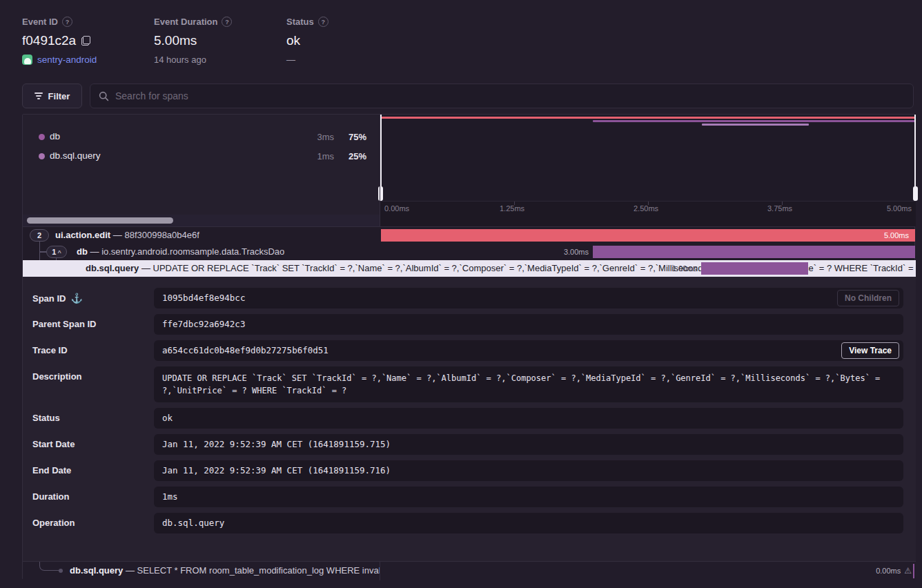 The image size is (922, 588). I want to click on ops-breakdown-legend: db 3ms 75% db.sql.query 1ms 25%, so click(202, 164).